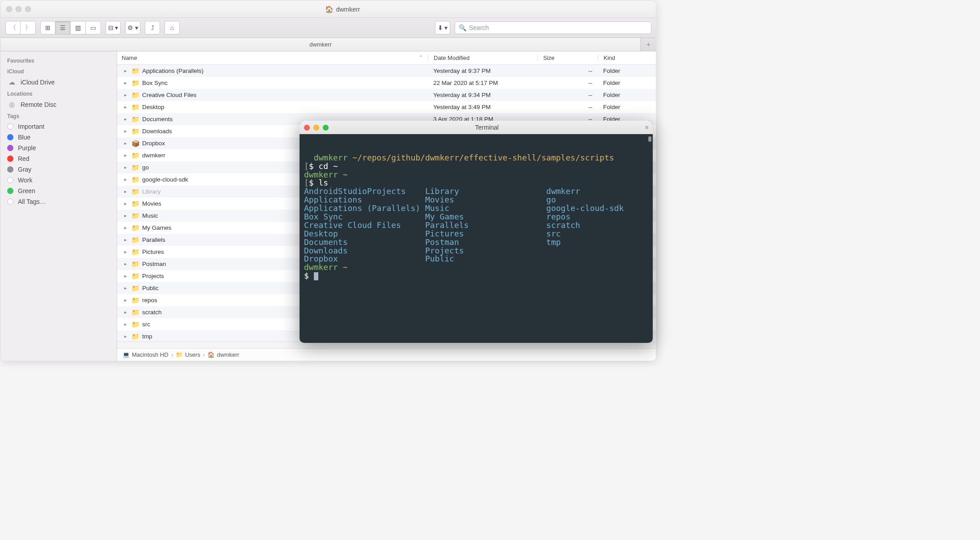 The height and width of the screenshot is (540, 980). I want to click on column-view-button: ▥, so click(78, 28).